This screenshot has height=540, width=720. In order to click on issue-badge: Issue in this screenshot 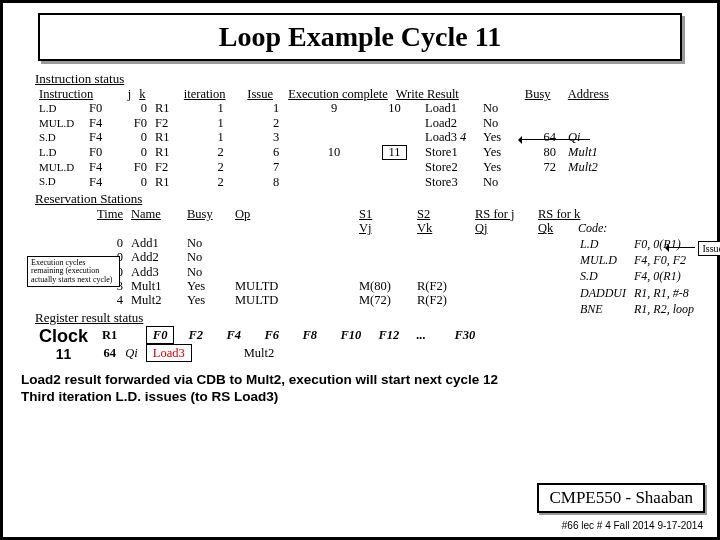, I will do `click(709, 248)`.